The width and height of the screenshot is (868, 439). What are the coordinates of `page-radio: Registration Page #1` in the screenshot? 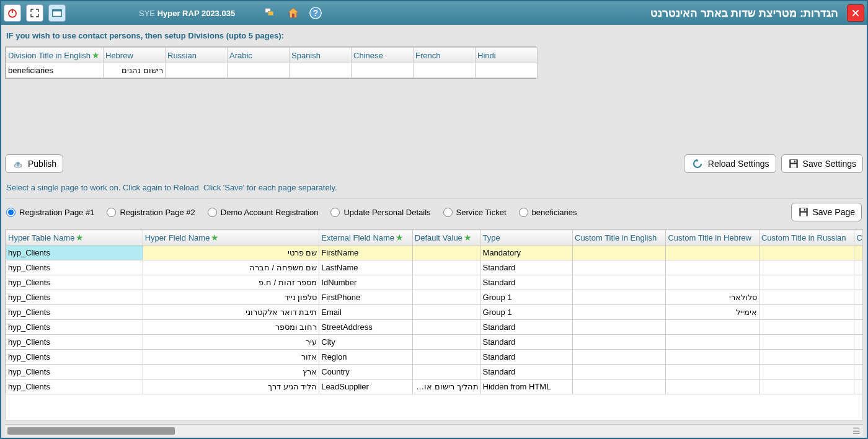 It's located at (50, 212).